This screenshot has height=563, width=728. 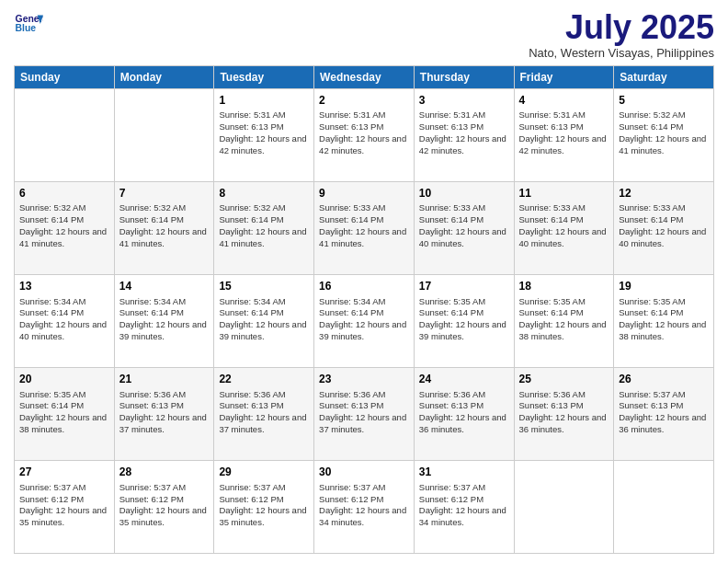 I want to click on day-info: Sunrise: 5:37 AMSunset: 6:13 PMDaylight:…, so click(x=664, y=412).